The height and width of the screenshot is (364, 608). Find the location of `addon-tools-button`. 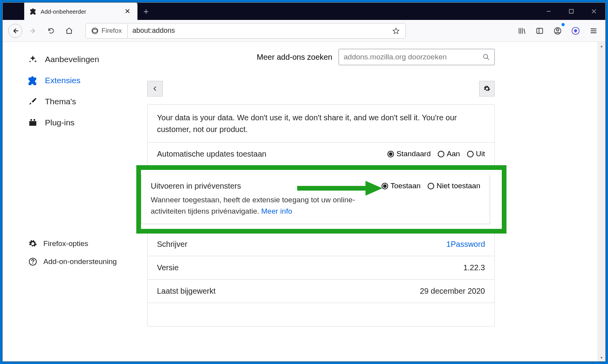

addon-tools-button is located at coordinates (487, 89).